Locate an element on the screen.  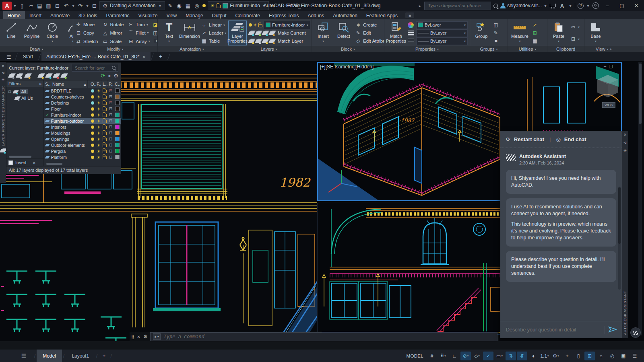
batch-plot-icon: ⊟ is located at coordinates (94, 6).